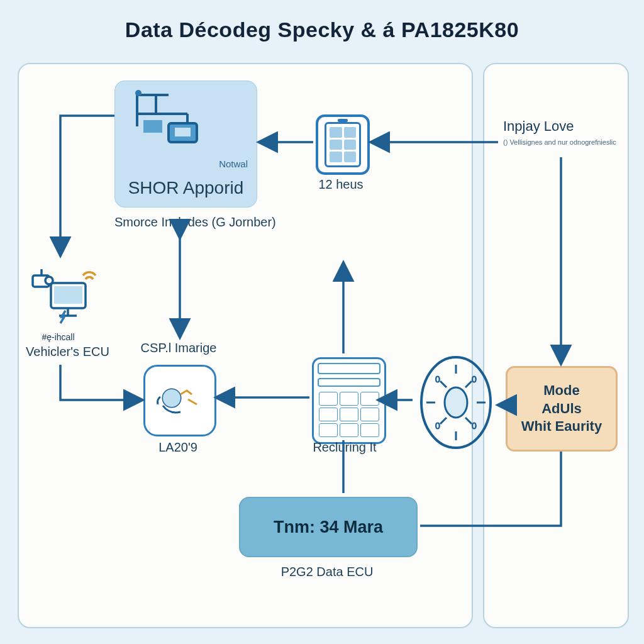 This screenshot has width=644, height=644. What do you see at coordinates (349, 401) in the screenshot?
I see `recluring-node` at bounding box center [349, 401].